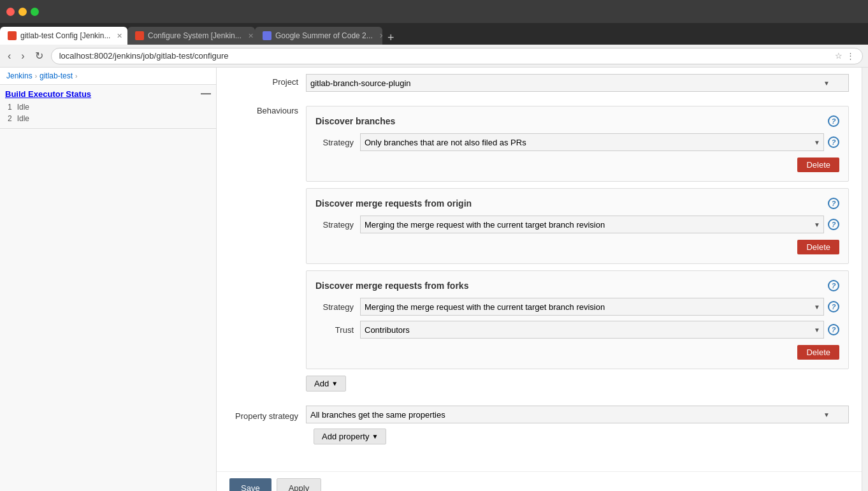 The image size is (868, 491). Describe the element at coordinates (64, 36) in the screenshot. I see `browser-tab-1: gitlab-test Config [Jenkin... ✕` at that location.